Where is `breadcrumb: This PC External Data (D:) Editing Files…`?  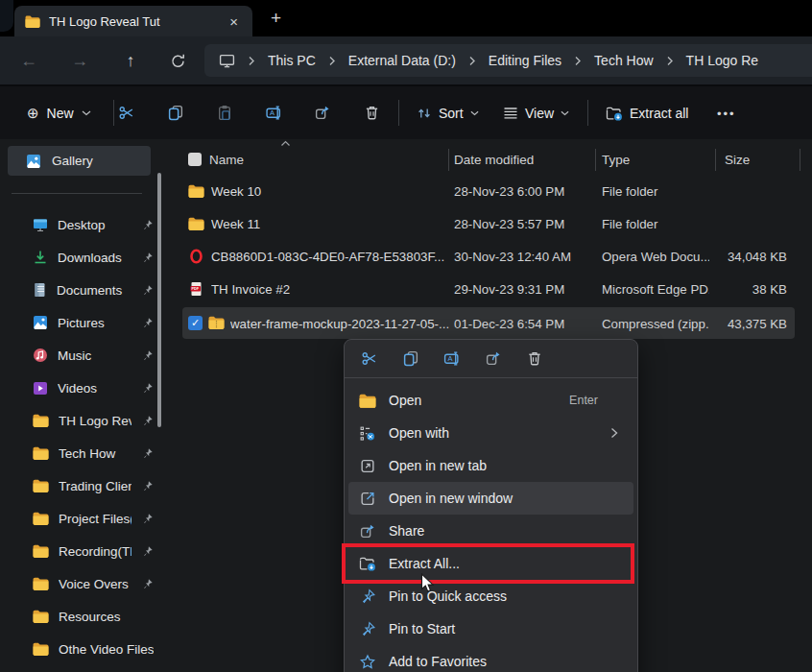 breadcrumb: This PC External Data (D:) Editing Files… is located at coordinates (509, 60).